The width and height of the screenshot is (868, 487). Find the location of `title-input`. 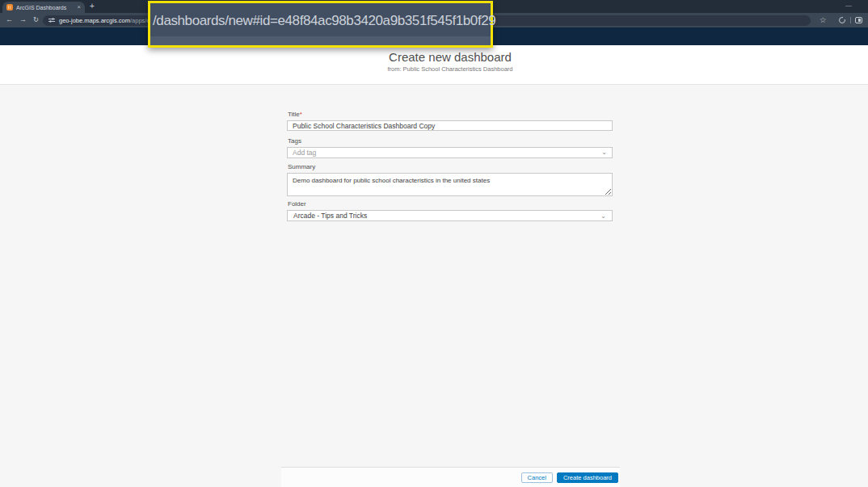

title-input is located at coordinates (449, 126).